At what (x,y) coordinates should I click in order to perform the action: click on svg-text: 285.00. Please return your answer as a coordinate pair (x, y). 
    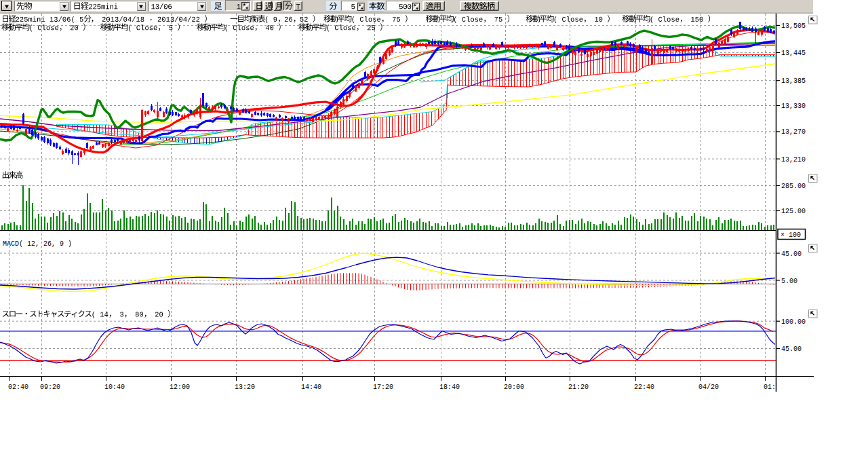
    Looking at the image, I should click on (793, 186).